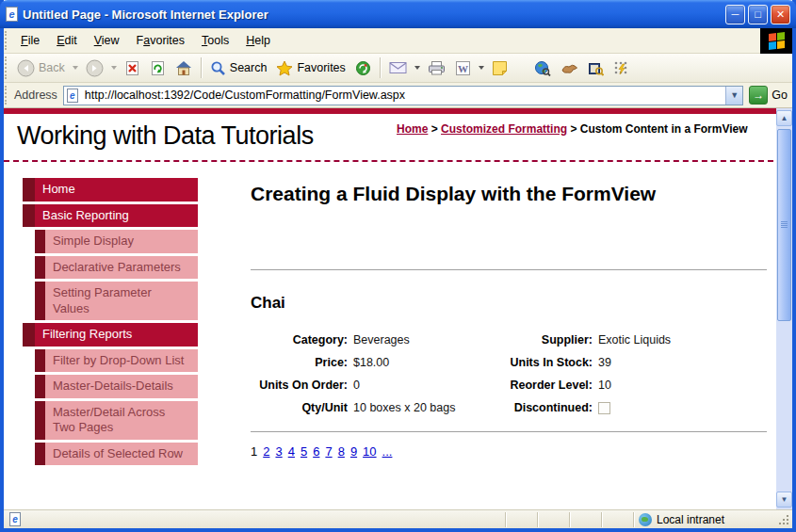  I want to click on mail-dropdown-icon, so click(417, 68).